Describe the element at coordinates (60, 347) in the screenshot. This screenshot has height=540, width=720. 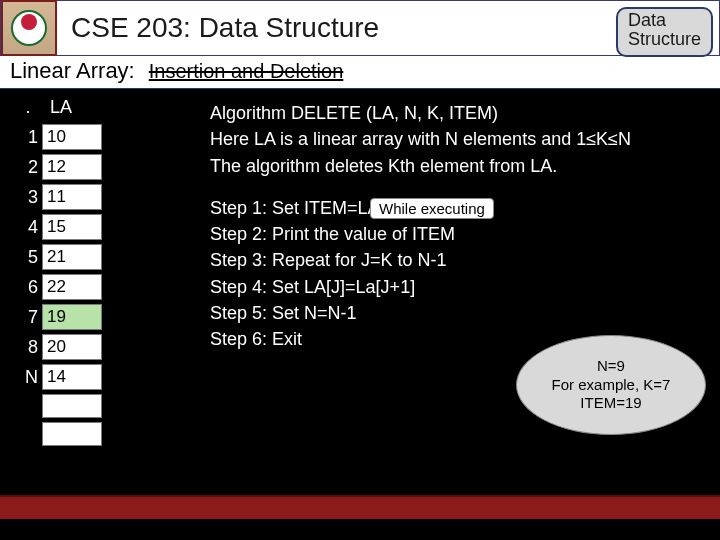
I see `array-row: 820` at that location.